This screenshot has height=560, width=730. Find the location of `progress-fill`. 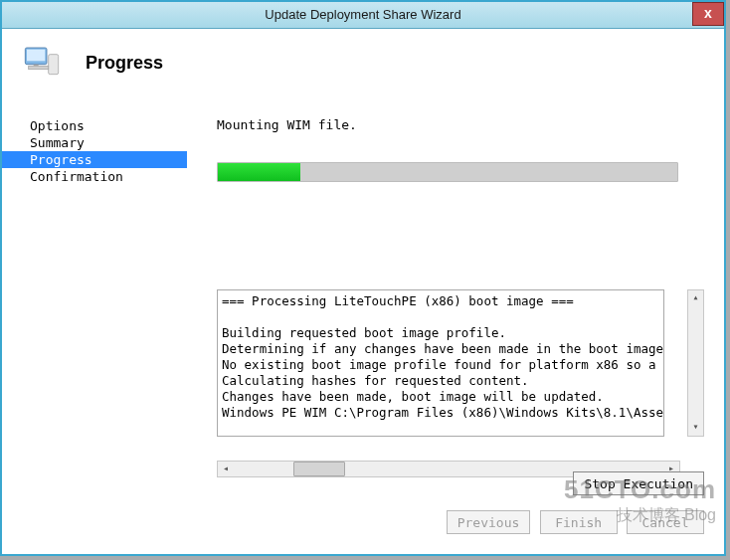

progress-fill is located at coordinates (259, 172).